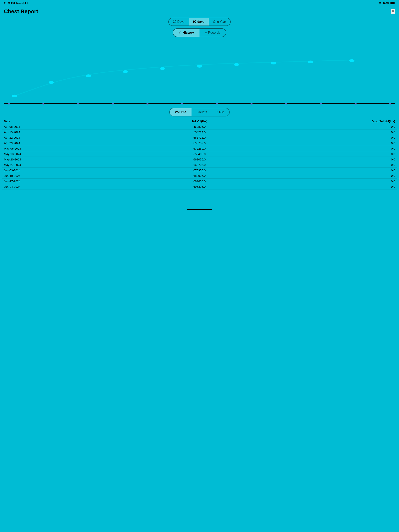  Describe the element at coordinates (393, 12) in the screenshot. I see `close-button: ✕` at that location.